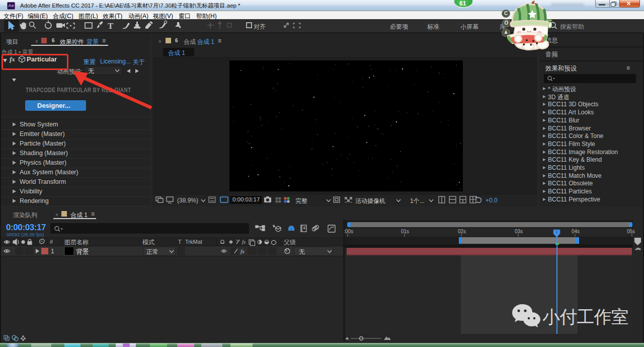 This screenshot has width=644, height=347. What do you see at coordinates (290, 242) in the screenshot?
I see `svg-text: 父级` at bounding box center [290, 242].